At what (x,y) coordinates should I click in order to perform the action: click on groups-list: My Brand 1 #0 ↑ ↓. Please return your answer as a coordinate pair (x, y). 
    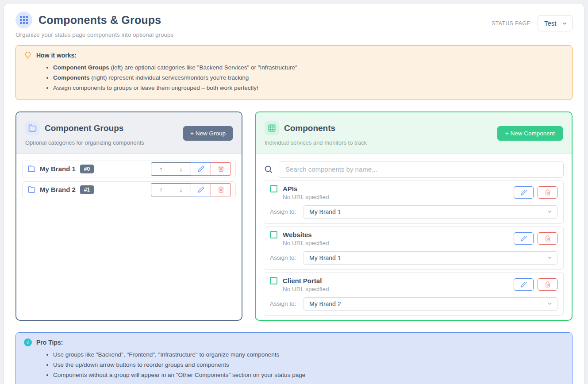
    Looking at the image, I should click on (129, 181).